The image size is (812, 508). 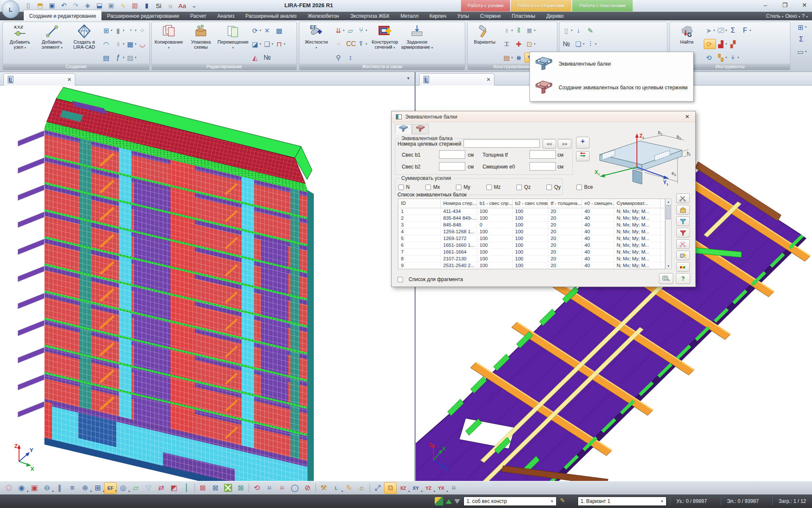 What do you see at coordinates (591, 44) in the screenshot?
I see `lines4-icon: ⫶▾` at bounding box center [591, 44].